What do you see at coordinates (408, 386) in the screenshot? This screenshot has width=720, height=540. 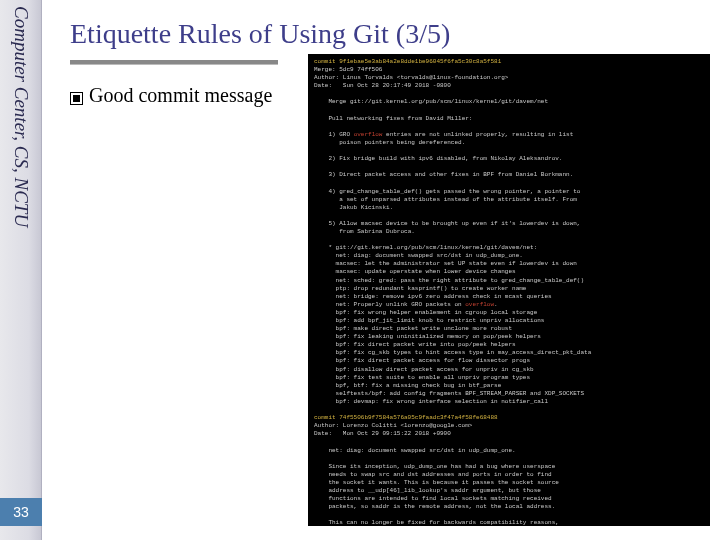 I see `git-log-line: bpf, btf: fix a missing check bug in btf…` at bounding box center [408, 386].